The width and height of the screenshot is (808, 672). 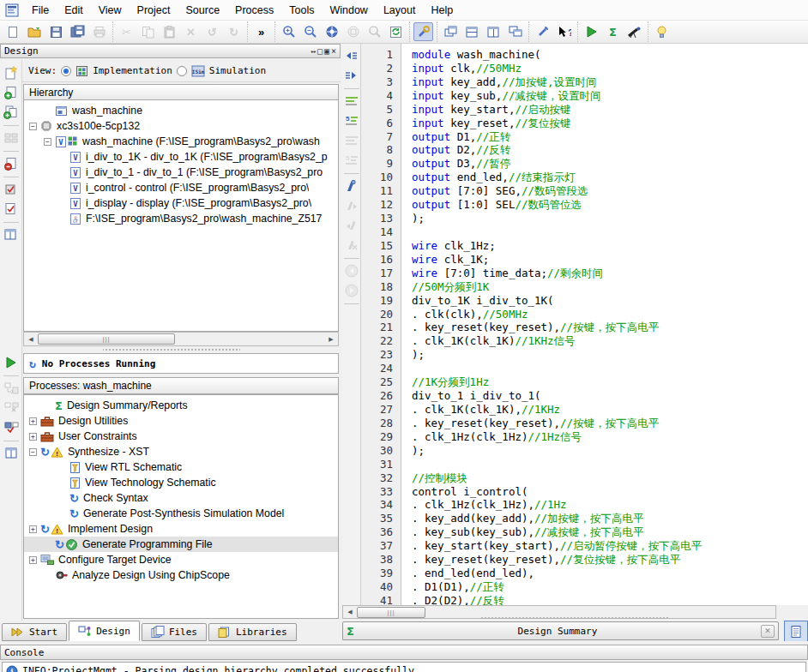 What do you see at coordinates (11, 362) in the screenshot?
I see `run-process-button` at bounding box center [11, 362].